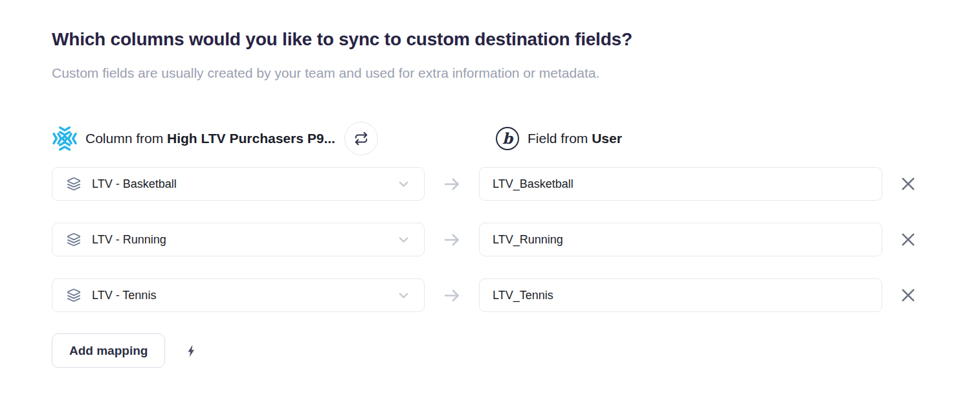  What do you see at coordinates (238, 184) in the screenshot?
I see `column-select: LTV - Basketball` at bounding box center [238, 184].